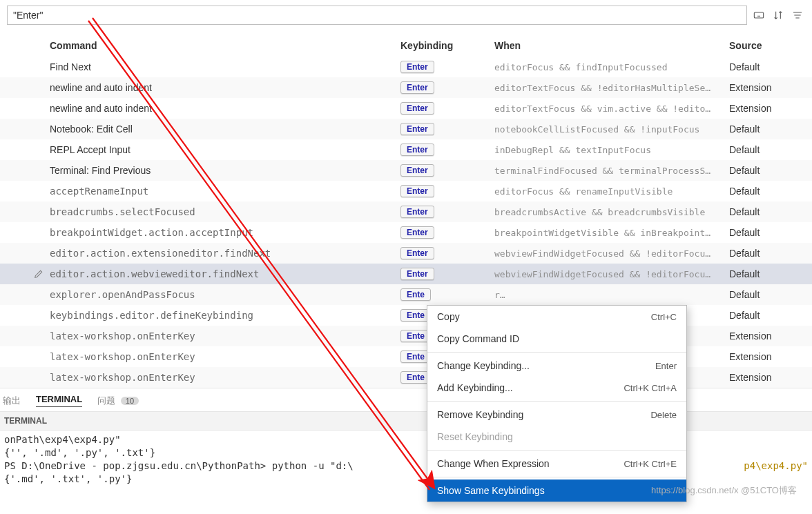 The image size is (812, 514). Describe the element at coordinates (406, 295) in the screenshot. I see `table-row: explorer.openAndPassFocusEnter…Default` at that location.